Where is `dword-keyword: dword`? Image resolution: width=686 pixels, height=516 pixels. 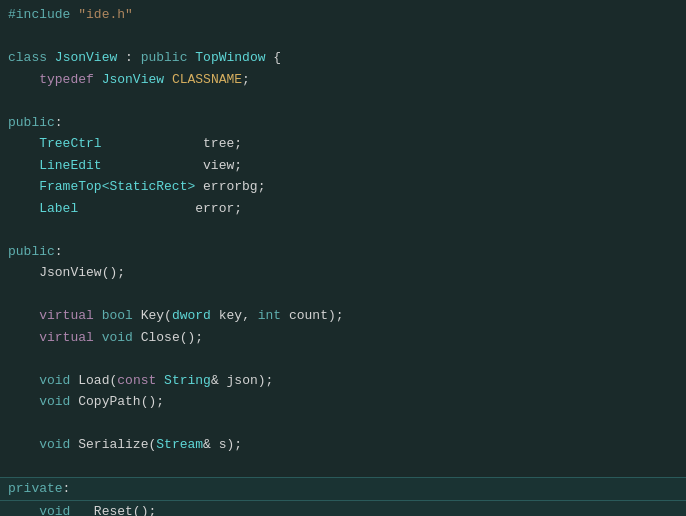
dword-keyword: dword is located at coordinates (192, 316).